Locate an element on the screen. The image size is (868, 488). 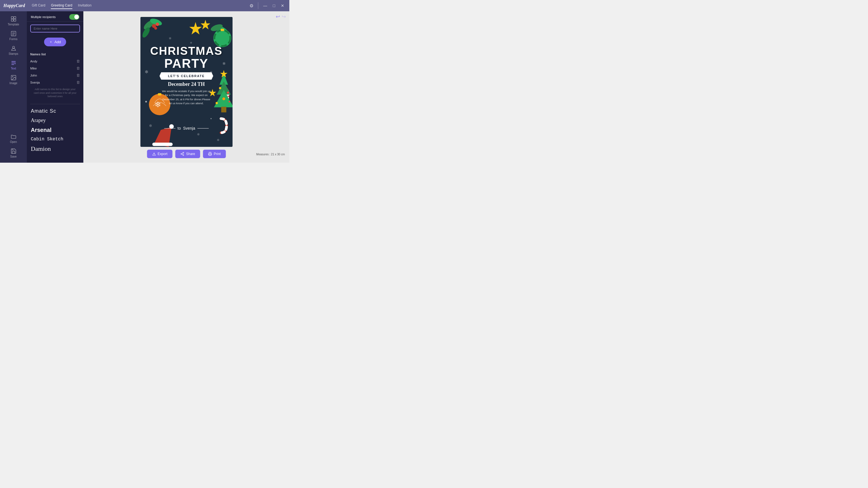
names-list-title: Names list is located at coordinates (55, 55).